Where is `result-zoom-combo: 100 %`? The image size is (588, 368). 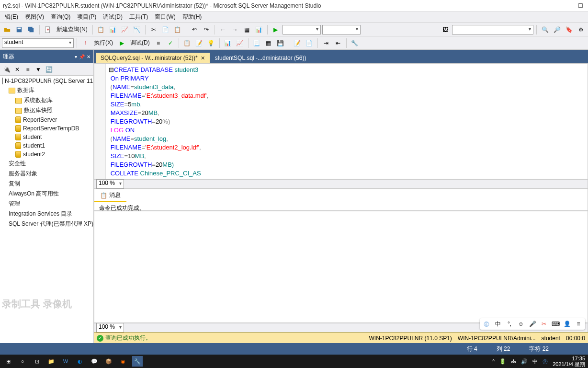 result-zoom-combo: 100 % is located at coordinates (110, 328).